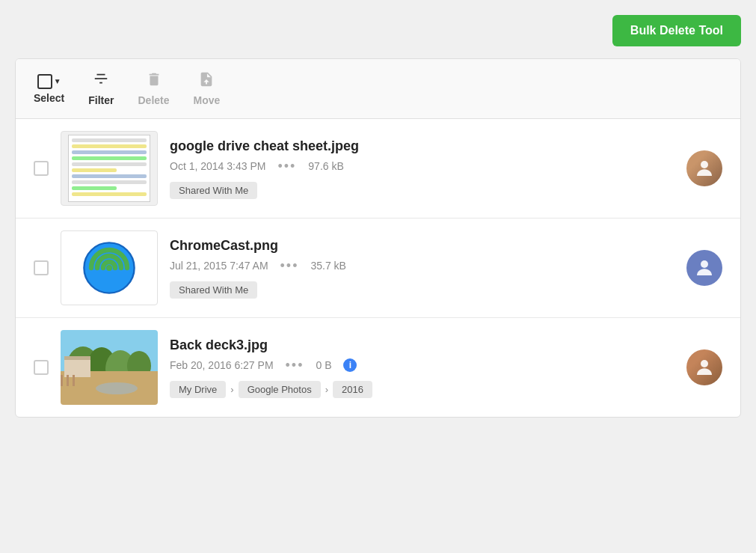 Image resolution: width=756 pixels, height=553 pixels. What do you see at coordinates (378, 89) in the screenshot?
I see `toolbar: ▼ Select Filter Delete Move` at bounding box center [378, 89].